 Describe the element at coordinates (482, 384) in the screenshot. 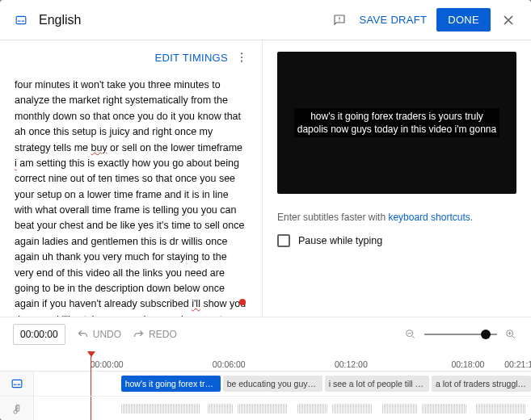

I see `subtitle-segment: a lot of traders struggle with th` at that location.